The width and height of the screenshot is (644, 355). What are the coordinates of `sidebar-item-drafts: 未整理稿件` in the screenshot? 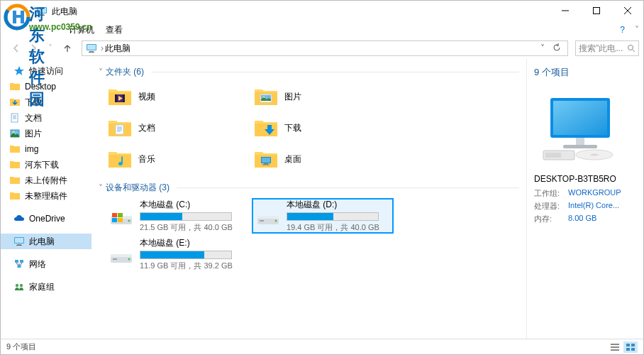 It's located at (46, 196).